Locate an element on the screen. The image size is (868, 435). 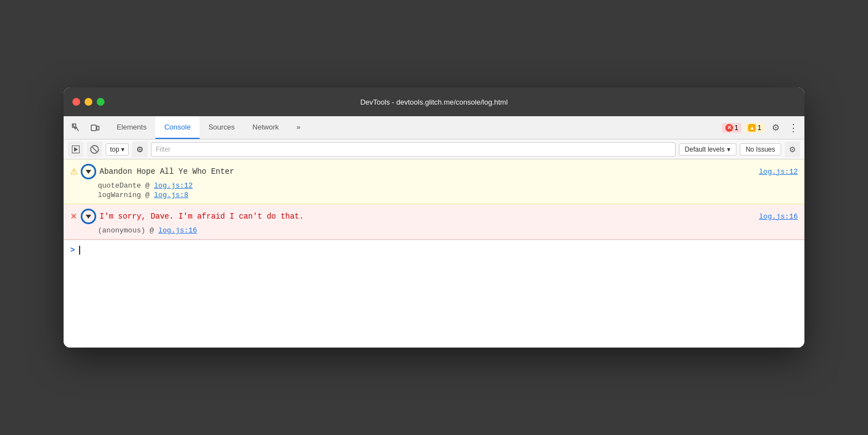
tab-elements: Elements is located at coordinates (132, 127).